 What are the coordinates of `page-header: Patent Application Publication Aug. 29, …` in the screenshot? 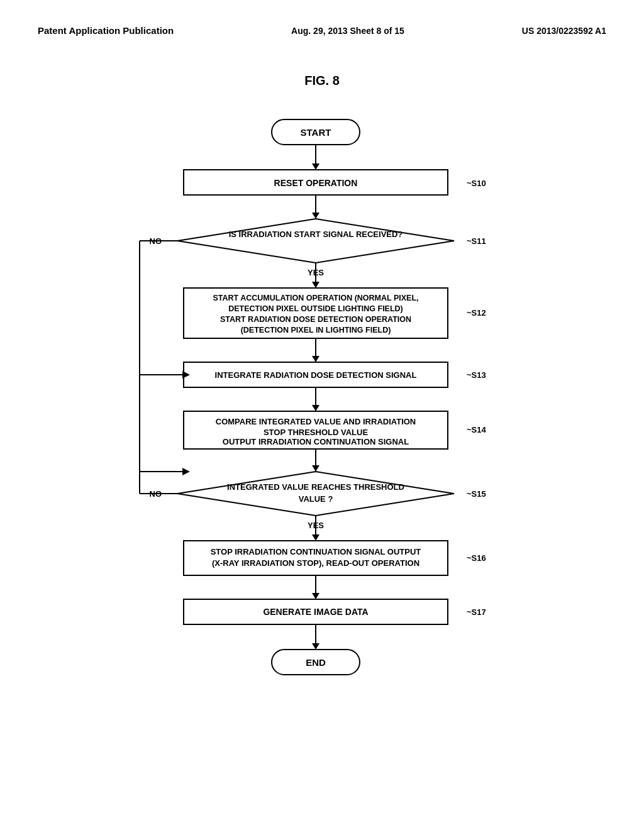 It's located at (322, 30).